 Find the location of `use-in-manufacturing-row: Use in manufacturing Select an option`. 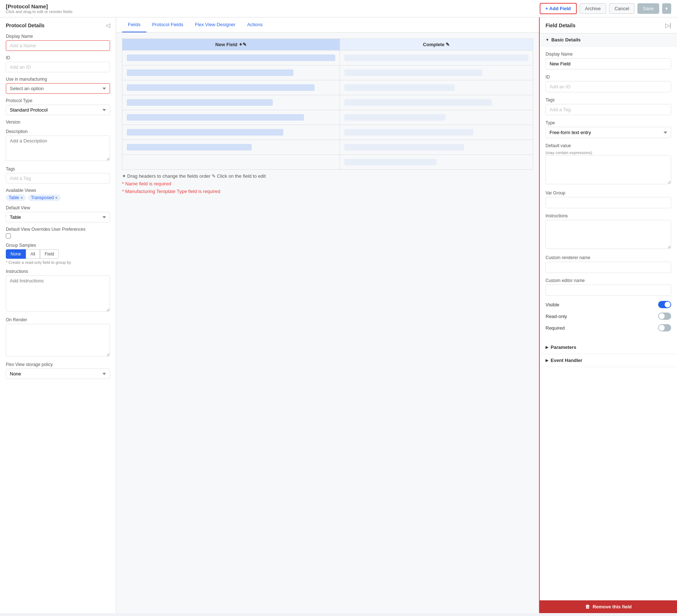

use-in-manufacturing-row: Use in manufacturing Select an option is located at coordinates (58, 85).